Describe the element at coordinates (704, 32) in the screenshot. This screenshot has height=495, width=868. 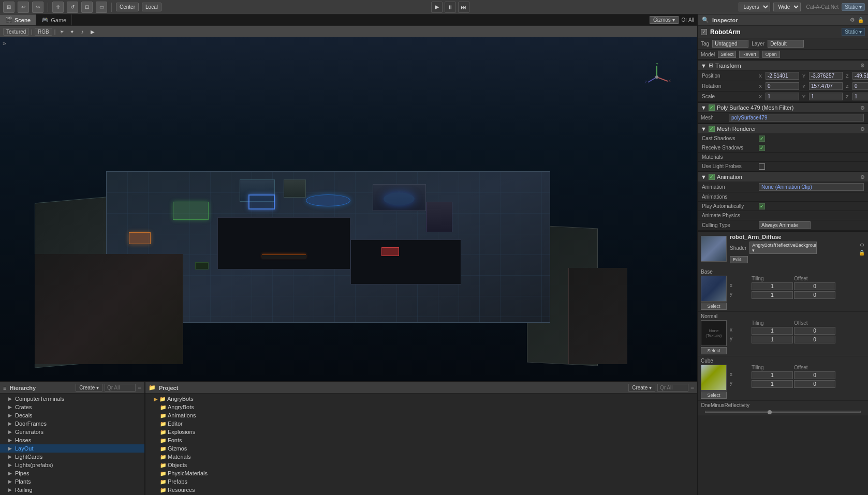
I see `object-active-checkbox: ✓` at that location.